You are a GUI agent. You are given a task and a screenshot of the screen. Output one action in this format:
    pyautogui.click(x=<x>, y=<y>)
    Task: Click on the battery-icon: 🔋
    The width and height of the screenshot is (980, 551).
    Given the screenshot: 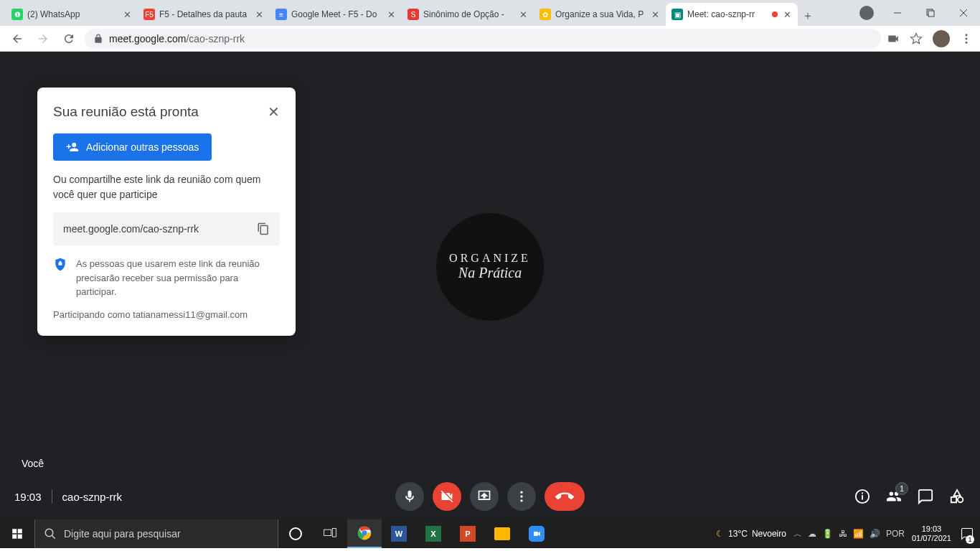 What is the action you would take?
    pyautogui.click(x=828, y=534)
    